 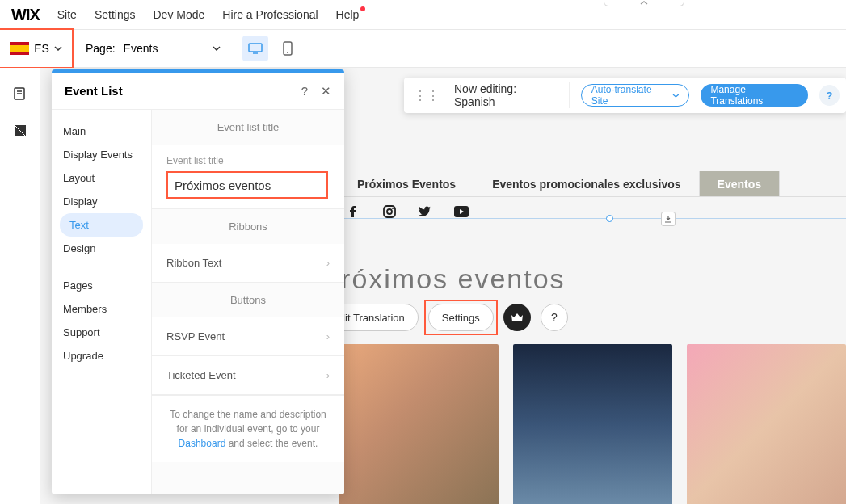 What do you see at coordinates (248, 300) in the screenshot?
I see `section-buttons: Buttons` at bounding box center [248, 300].